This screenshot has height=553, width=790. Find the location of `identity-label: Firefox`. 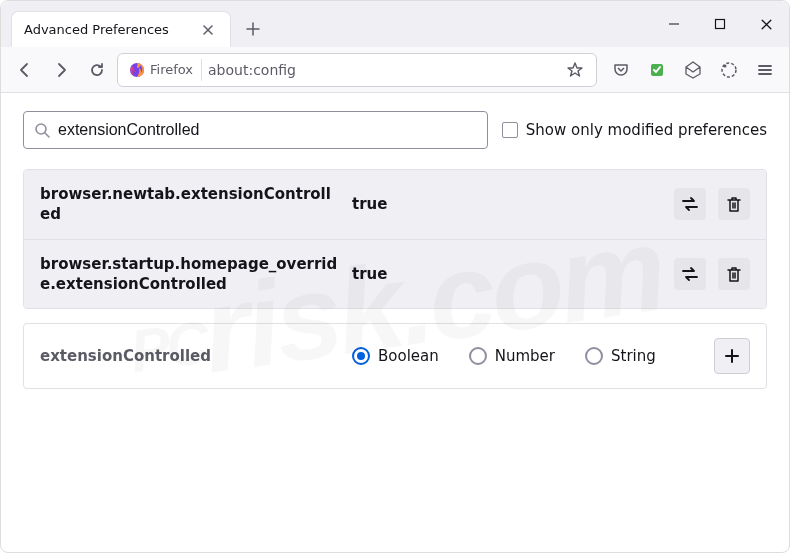

identity-label: Firefox is located at coordinates (172, 70).